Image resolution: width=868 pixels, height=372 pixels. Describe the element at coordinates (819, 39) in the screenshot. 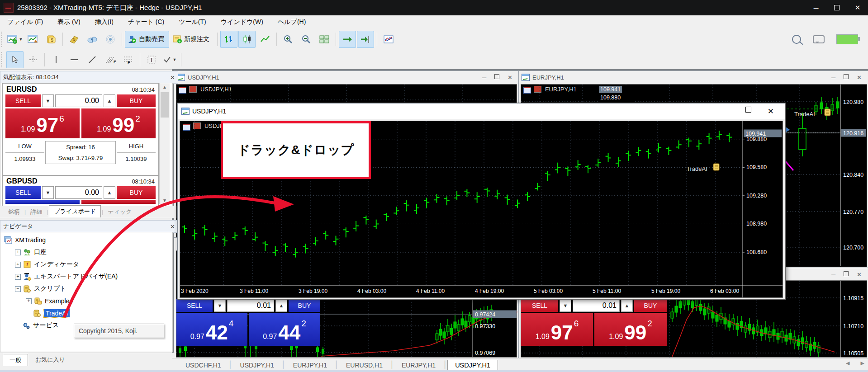

I see `chat-icon` at that location.